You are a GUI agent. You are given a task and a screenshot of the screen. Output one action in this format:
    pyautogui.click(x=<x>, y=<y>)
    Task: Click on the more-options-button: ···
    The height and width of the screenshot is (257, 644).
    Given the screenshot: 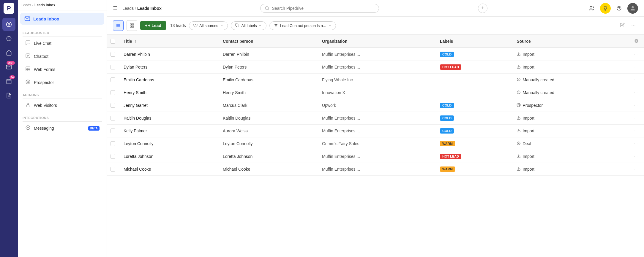 What is the action you would take?
    pyautogui.click(x=633, y=26)
    